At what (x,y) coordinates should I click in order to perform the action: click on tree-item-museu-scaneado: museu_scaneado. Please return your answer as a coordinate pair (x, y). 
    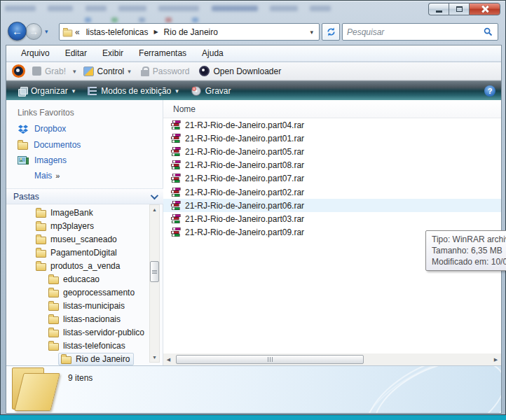
    Looking at the image, I should click on (78, 239).